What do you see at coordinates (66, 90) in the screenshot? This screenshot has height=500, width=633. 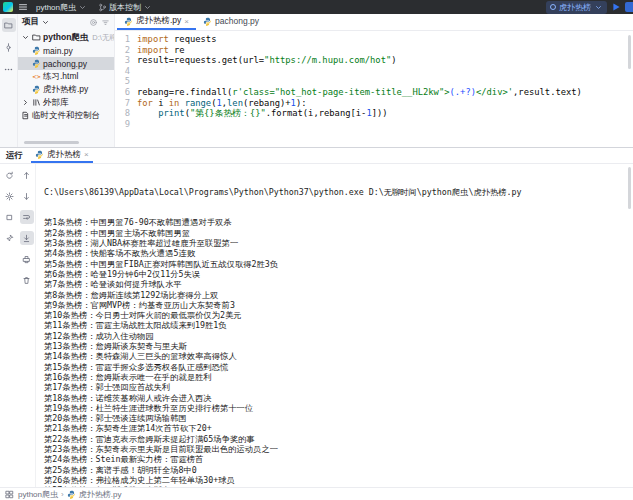 I see `tree-item-虎扑热榜.py: 虎扑热榜.py` at bounding box center [66, 90].